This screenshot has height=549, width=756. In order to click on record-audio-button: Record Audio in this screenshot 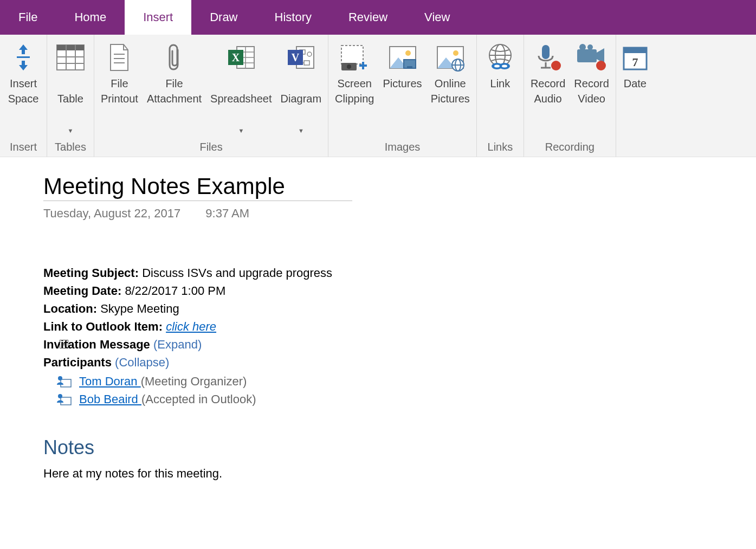, I will do `click(548, 88)`.